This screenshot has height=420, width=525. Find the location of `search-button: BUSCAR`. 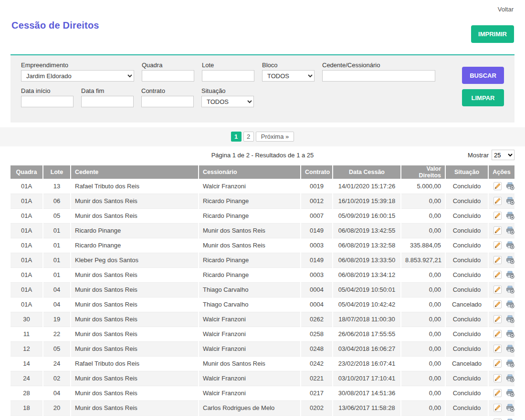

search-button: BUSCAR is located at coordinates (483, 75).